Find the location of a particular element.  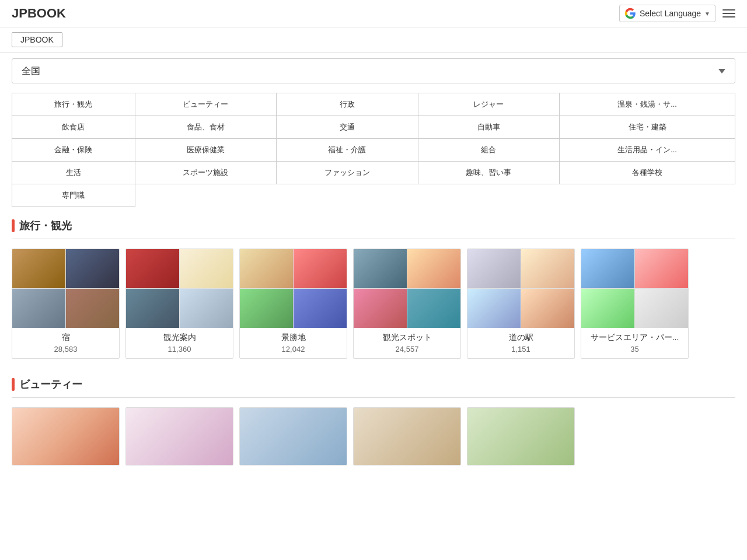

card-count: 24,557 is located at coordinates (407, 349).